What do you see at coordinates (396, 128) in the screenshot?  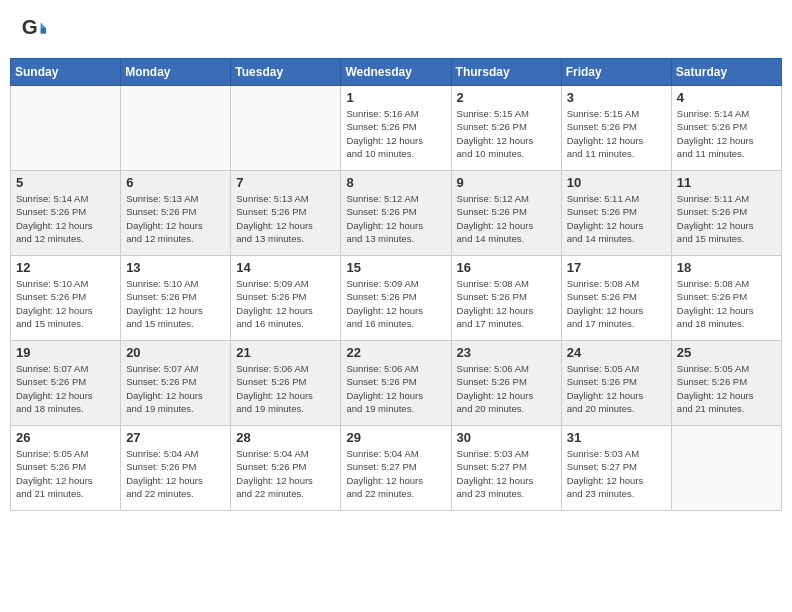 I see `week-row-1: 1Sunrise: 5:16 AM Sunset: 5:26 PM Daylig…` at bounding box center [396, 128].